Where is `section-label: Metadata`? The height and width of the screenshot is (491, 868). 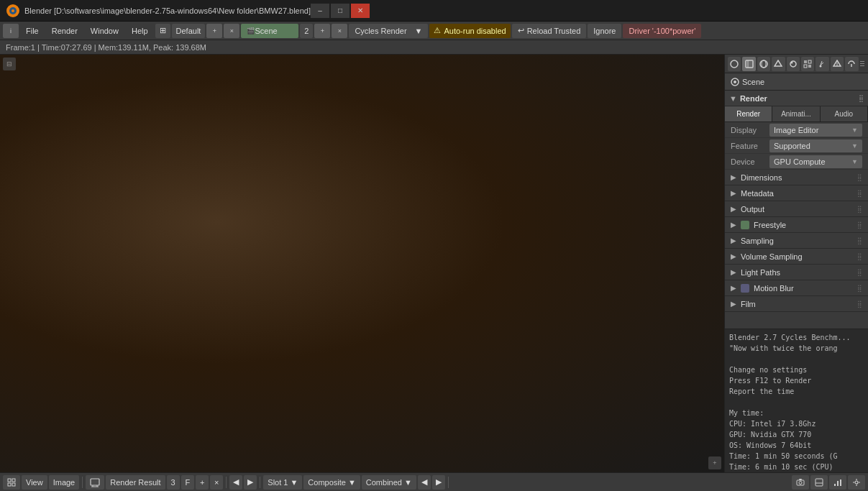
section-label: Metadata is located at coordinates (757, 193).